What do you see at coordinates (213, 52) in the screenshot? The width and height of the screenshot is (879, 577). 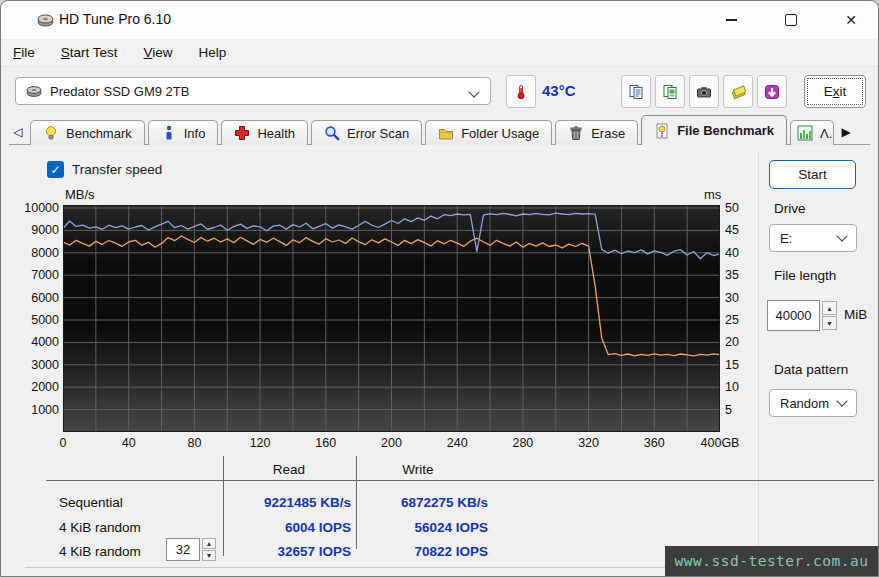 I see `menu-help: Help` at bounding box center [213, 52].